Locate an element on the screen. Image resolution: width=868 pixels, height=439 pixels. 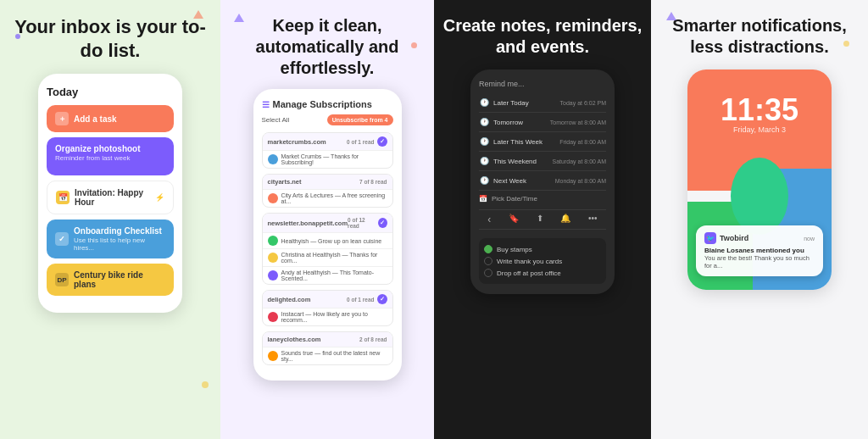
sub-domain-4: delighted.com is located at coordinates (290, 300).